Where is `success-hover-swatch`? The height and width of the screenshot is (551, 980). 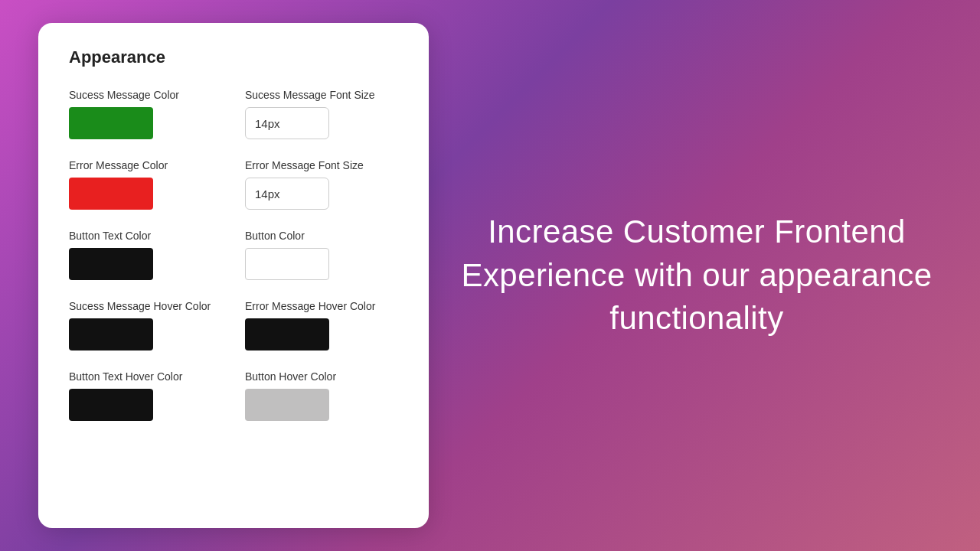 success-hover-swatch is located at coordinates (111, 334).